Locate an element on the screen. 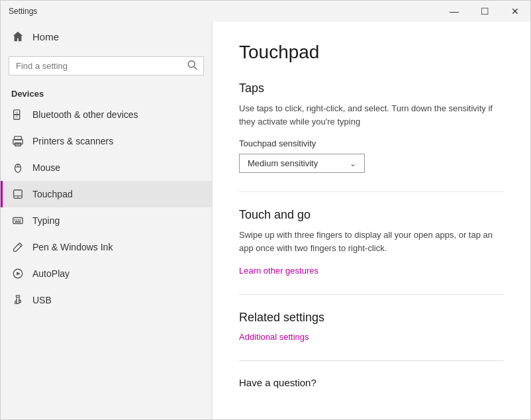 The image size is (531, 420). bluetooth-icon is located at coordinates (18, 115).